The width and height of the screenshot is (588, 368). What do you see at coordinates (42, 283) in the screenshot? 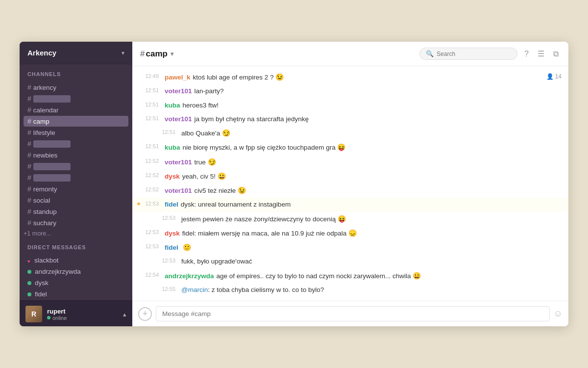
I see `dm-username: dysk` at bounding box center [42, 283].